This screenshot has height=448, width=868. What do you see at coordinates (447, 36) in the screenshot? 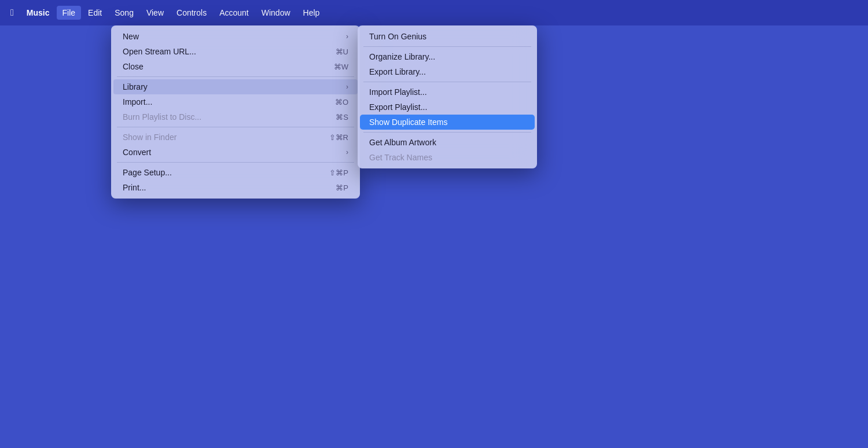
I see `menu-item-turn-on-genius: Turn On Genius` at bounding box center [447, 36].